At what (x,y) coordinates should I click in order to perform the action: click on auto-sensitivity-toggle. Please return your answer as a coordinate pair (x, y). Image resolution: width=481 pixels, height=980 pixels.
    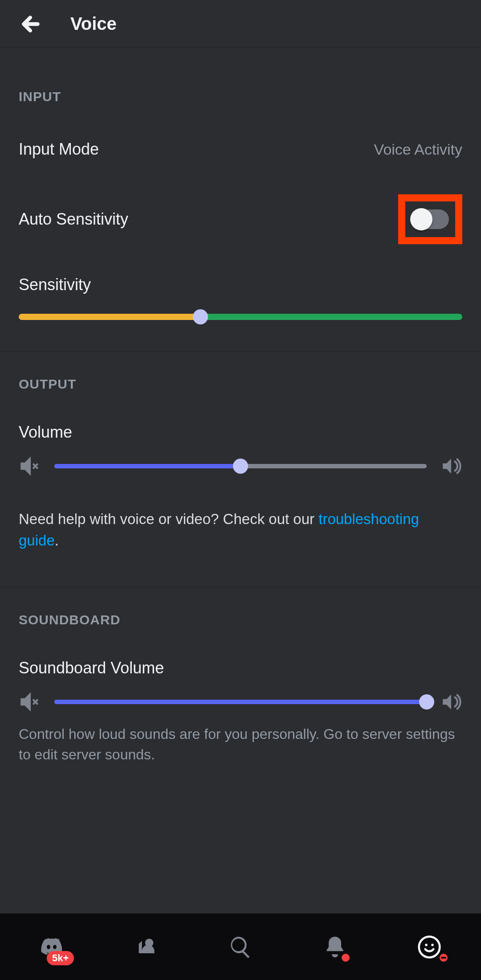
    Looking at the image, I should click on (430, 219).